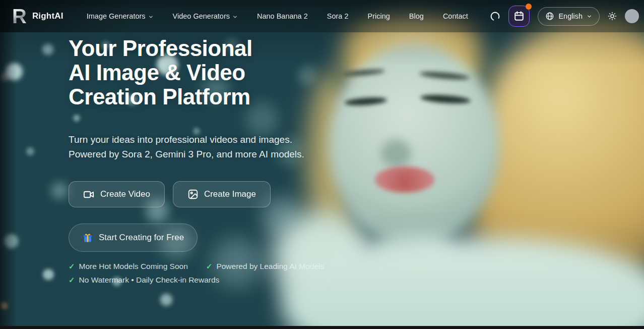  What do you see at coordinates (265, 266) in the screenshot?
I see `feature-item: ✓ Powered by Leading AI Models` at bounding box center [265, 266].